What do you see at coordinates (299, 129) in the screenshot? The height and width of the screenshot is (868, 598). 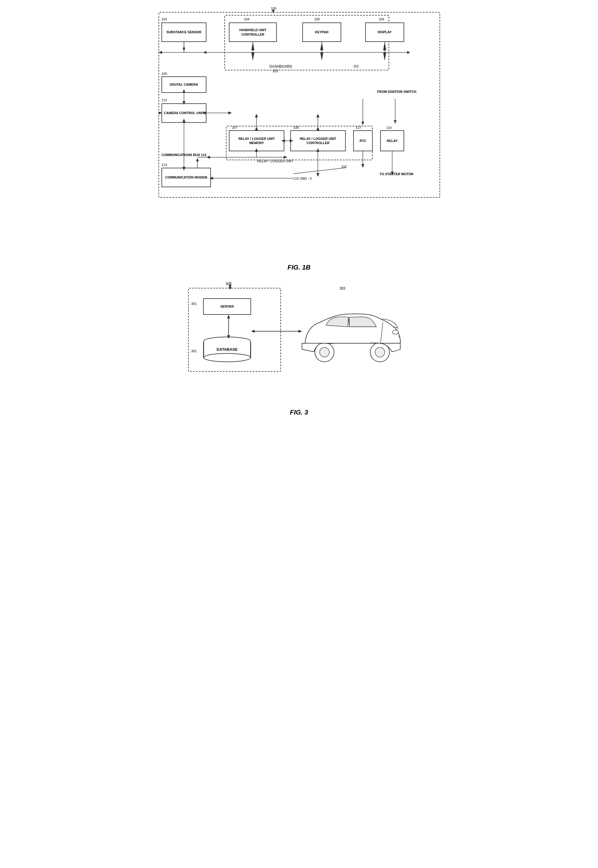 I see `fig1b-diagram: 100 DASHBOARD 101 RELAY / LOGGER UNIT 10…` at bounding box center [299, 129].